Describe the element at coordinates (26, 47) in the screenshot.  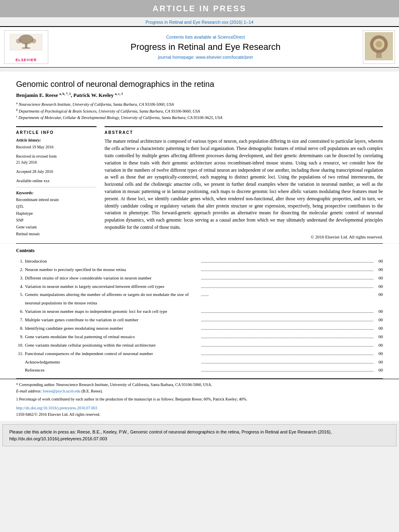
I see `elsevier-logo-section: ELSEVIER` at that location.